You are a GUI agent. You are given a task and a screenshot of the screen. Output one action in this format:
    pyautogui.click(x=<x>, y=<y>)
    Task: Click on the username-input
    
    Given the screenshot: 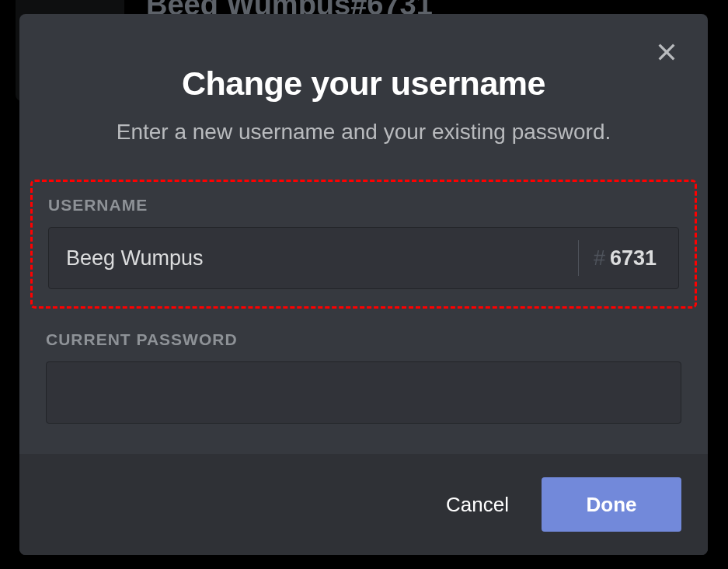 What is the action you would take?
    pyautogui.click(x=314, y=258)
    